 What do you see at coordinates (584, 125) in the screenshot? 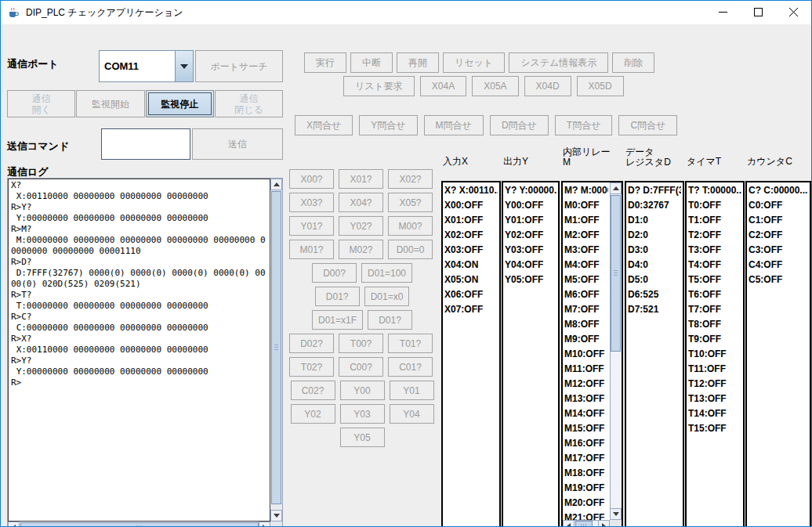
I see `query-button: T問合せ` at bounding box center [584, 125].